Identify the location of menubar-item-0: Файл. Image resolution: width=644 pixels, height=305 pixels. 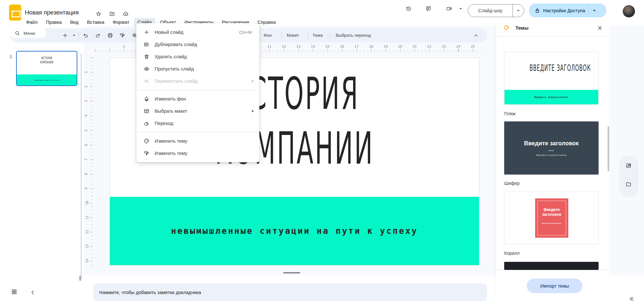
(32, 22).